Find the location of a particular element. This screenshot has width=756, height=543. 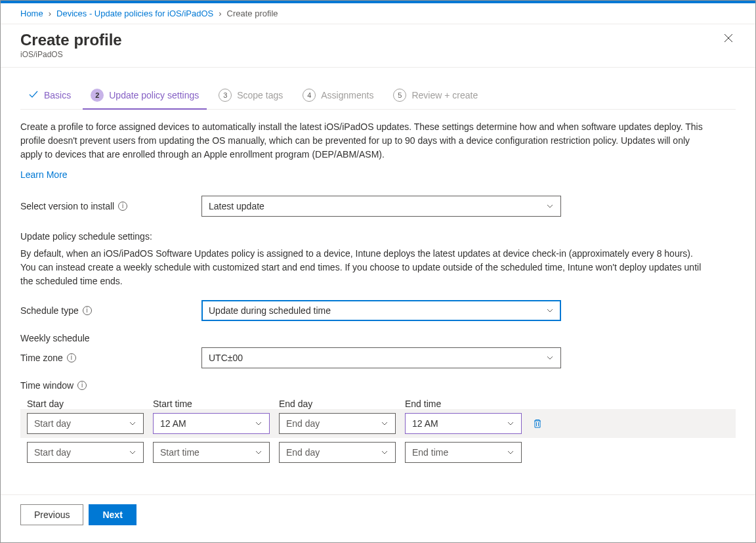

field-schedule-type: Schedule type i Update during scheduled … is located at coordinates (378, 311).